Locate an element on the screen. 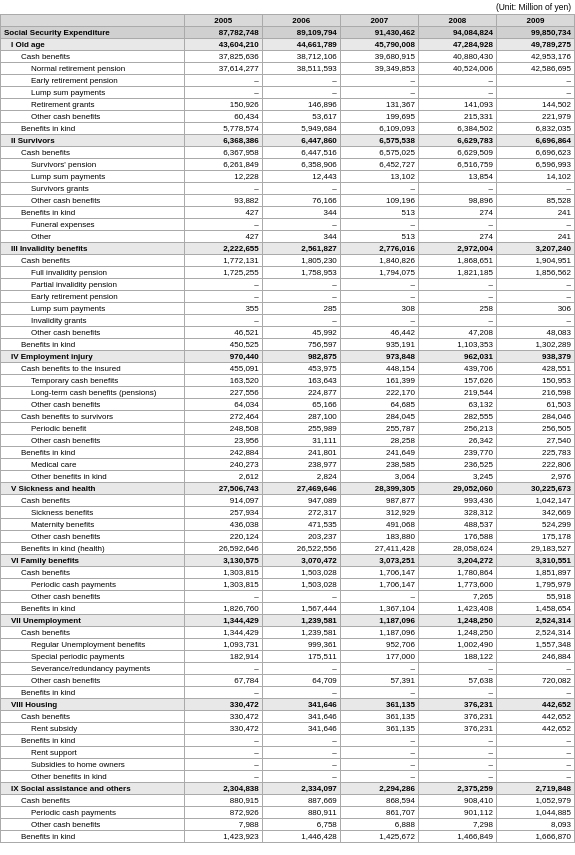 The width and height of the screenshot is (575, 855). row-value: 161,399 is located at coordinates (379, 381).